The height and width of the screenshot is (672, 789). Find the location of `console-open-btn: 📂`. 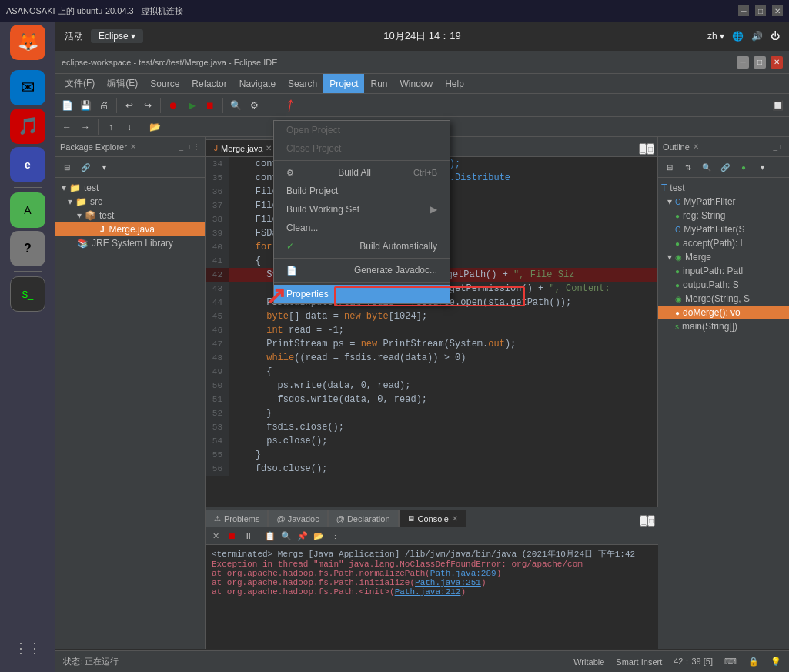

console-open-btn: 📂 is located at coordinates (319, 536).